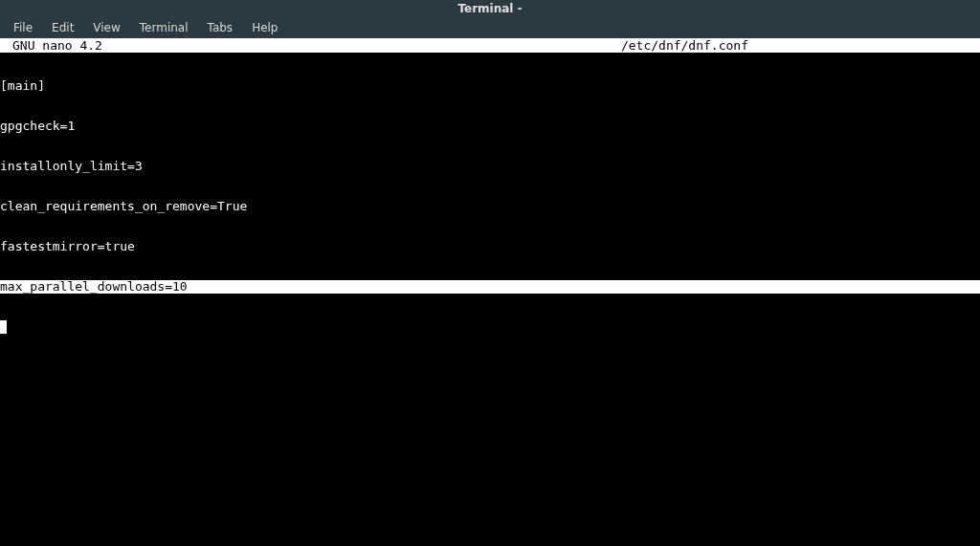 The width and height of the screenshot is (980, 546). What do you see at coordinates (106, 28) in the screenshot?
I see `menu-view: View` at bounding box center [106, 28].